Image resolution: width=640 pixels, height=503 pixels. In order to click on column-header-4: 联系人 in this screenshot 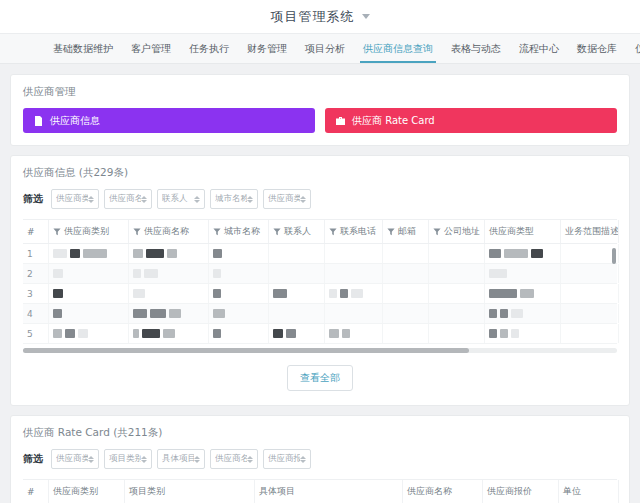, I will do `click(297, 232)`.